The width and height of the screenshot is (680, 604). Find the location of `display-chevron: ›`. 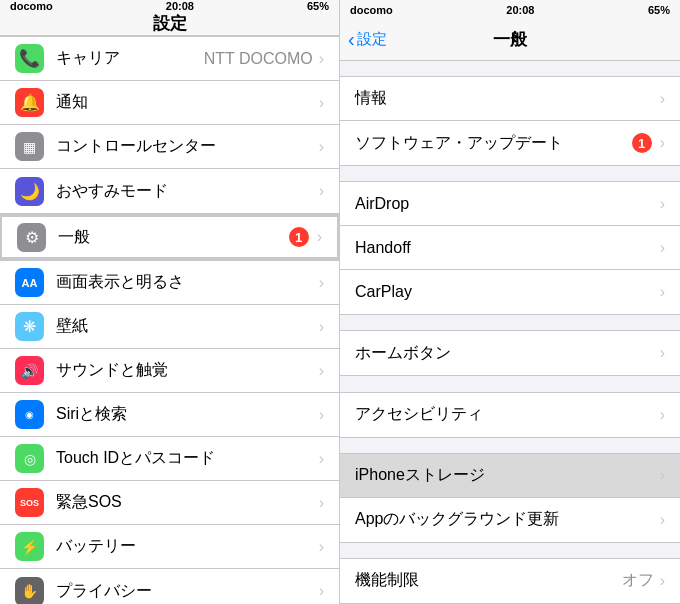

display-chevron: › is located at coordinates (322, 283).